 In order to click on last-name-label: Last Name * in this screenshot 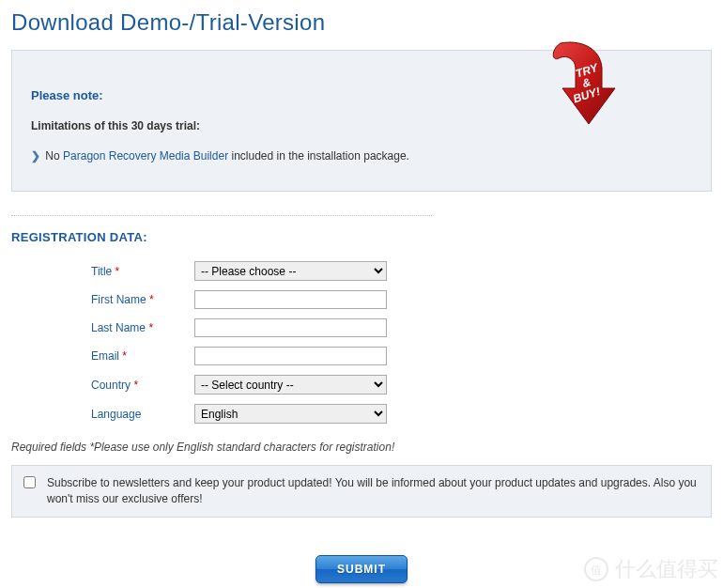, I will do `click(103, 328)`.